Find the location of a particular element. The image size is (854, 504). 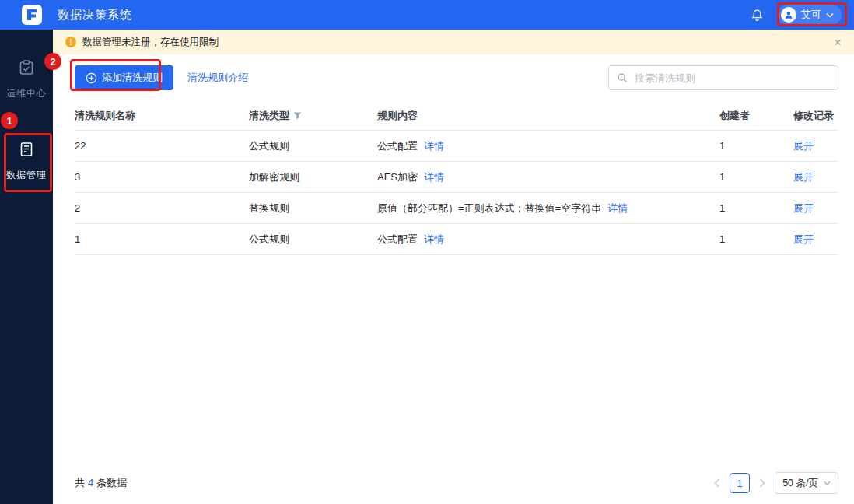

rule-name-cell: 1 is located at coordinates (162, 240).